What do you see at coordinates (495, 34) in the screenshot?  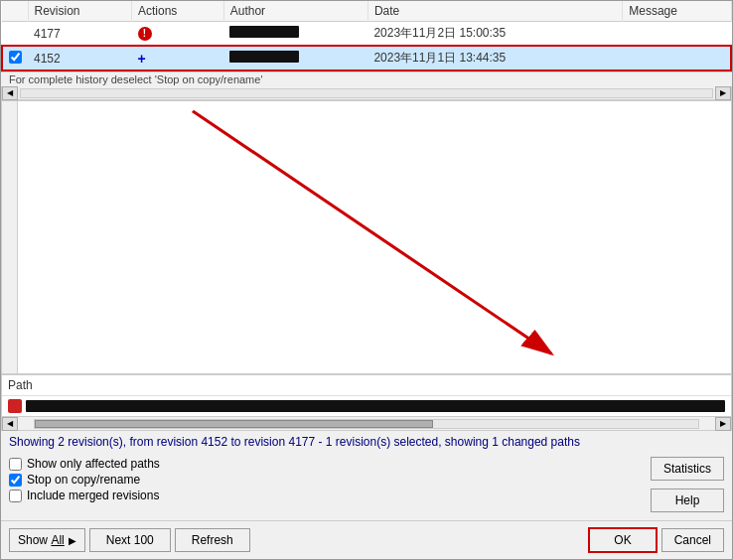 I see `date-cell: 2023年11月2日 15:00:35` at bounding box center [495, 34].